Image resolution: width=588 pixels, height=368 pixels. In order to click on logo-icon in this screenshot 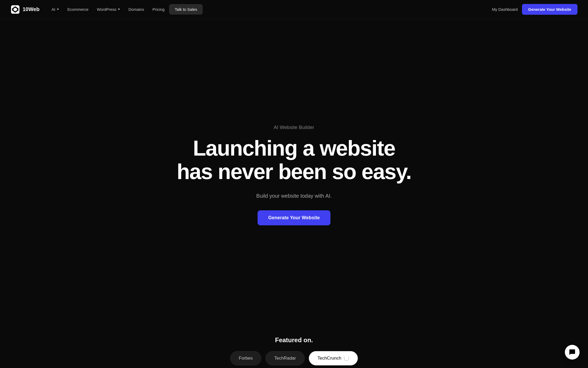, I will do `click(15, 9)`.